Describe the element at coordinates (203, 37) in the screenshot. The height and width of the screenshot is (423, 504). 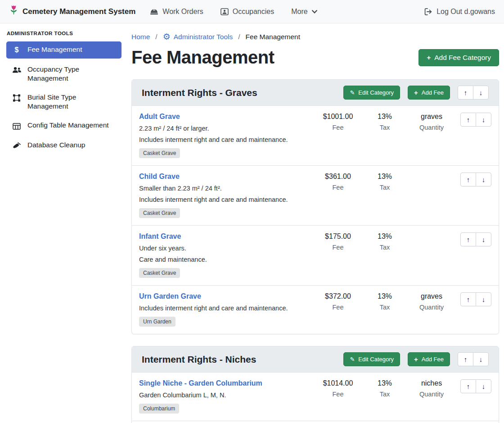
I see `breadcrumb-admin-tools-label: Administrator Tools` at that location.